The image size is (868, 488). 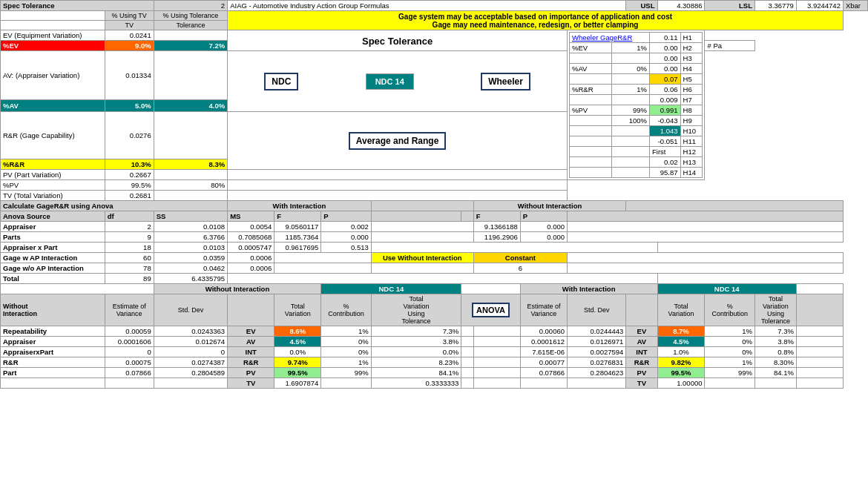 I want to click on anova-annotation: ANOVA, so click(x=491, y=310).